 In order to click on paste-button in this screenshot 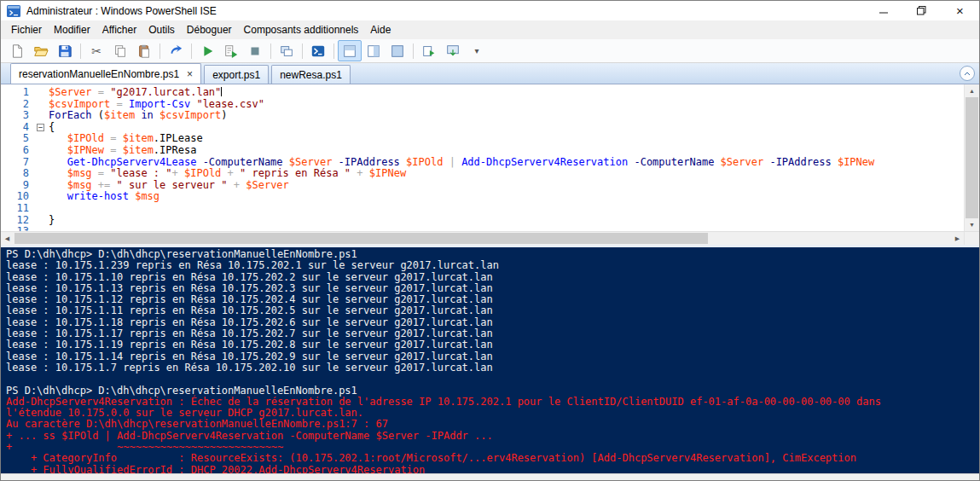, I will do `click(144, 51)`.